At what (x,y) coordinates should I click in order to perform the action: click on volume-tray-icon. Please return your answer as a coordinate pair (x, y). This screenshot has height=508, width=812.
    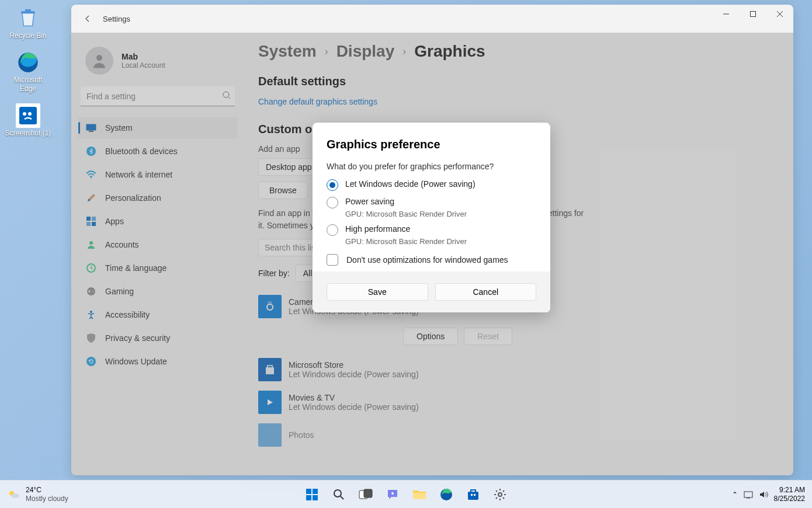
    Looking at the image, I should click on (764, 495).